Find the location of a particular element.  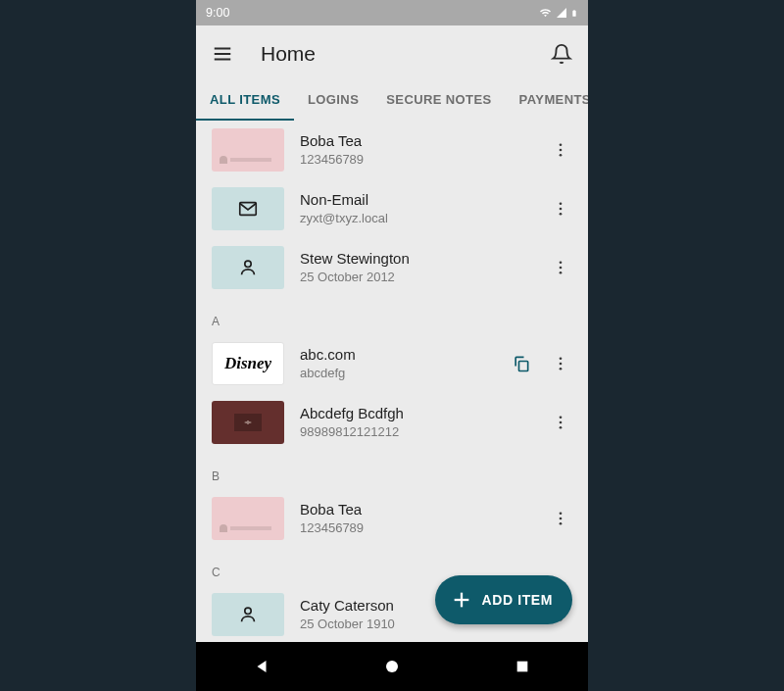

plus-icon is located at coordinates (462, 600).